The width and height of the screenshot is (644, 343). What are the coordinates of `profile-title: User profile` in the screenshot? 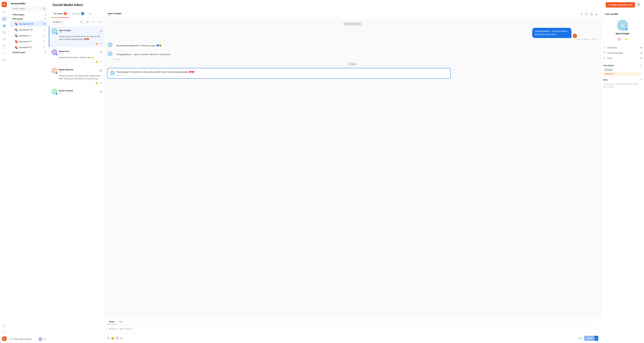 It's located at (612, 14).